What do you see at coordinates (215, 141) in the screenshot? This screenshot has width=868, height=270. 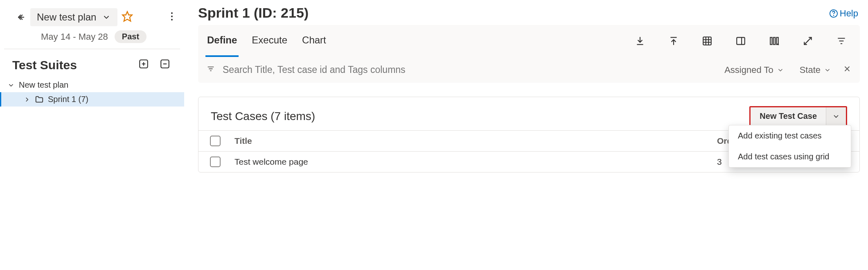 I see `select-all-checkbox` at bounding box center [215, 141].